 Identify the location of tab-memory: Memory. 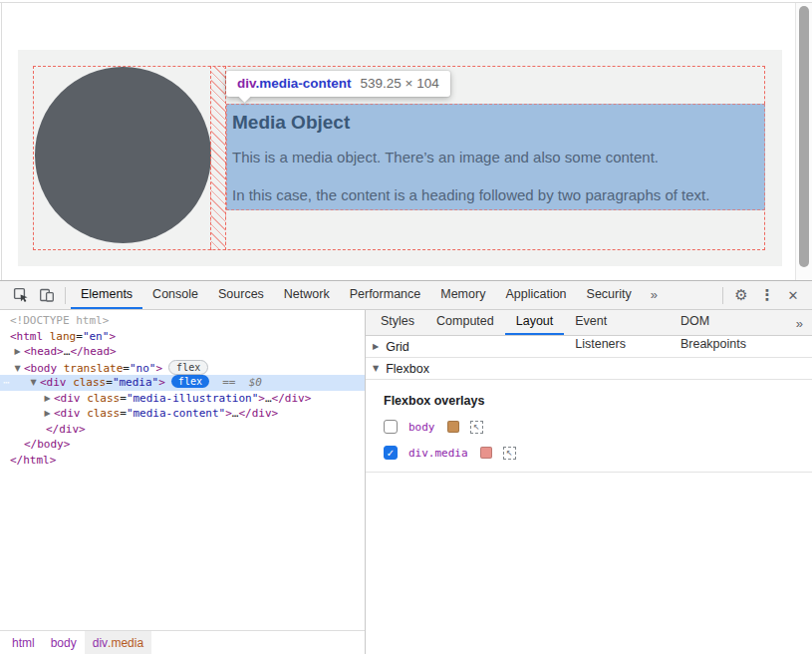
(462, 295).